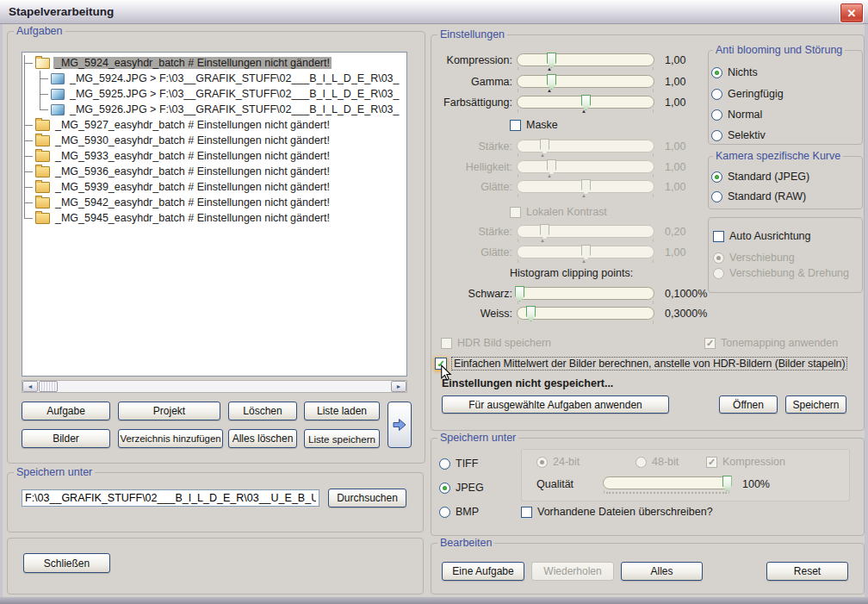  What do you see at coordinates (739, 135) in the screenshot?
I see `anti-blooming-option-selektiv: Selektiv` at bounding box center [739, 135].